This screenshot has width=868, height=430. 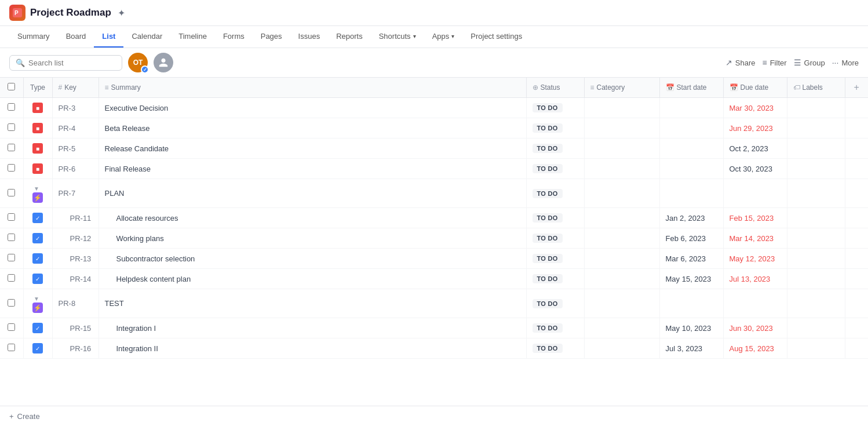 What do you see at coordinates (75, 129) in the screenshot?
I see `row-key: PR-4` at bounding box center [75, 129].